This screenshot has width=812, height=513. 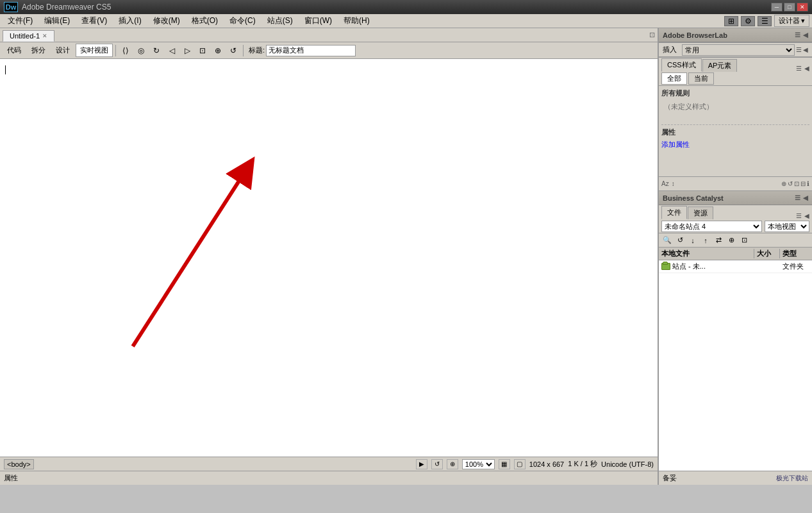 I want to click on table-row: 站点 - 未... 文件夹, so click(x=736, y=267).